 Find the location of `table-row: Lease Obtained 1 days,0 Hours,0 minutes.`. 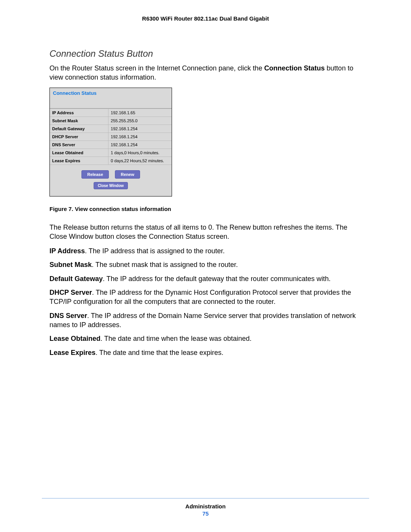

table-row: Lease Obtained 1 days,0 Hours,0 minutes. is located at coordinates (111, 152).